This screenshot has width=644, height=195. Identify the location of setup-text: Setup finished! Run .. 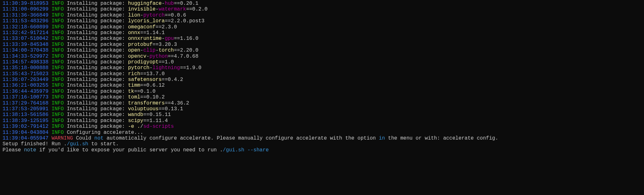
(35, 144).